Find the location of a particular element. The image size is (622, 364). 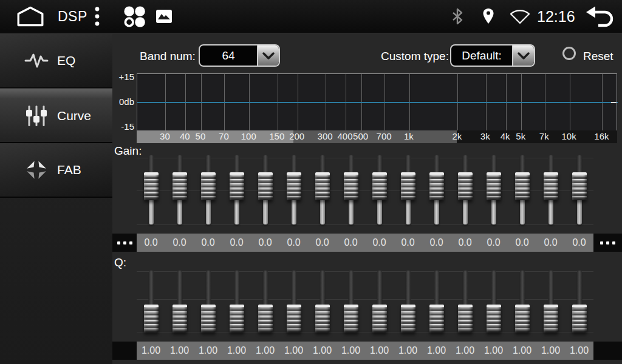

sidebar-item-curve: Curve is located at coordinates (56, 116).